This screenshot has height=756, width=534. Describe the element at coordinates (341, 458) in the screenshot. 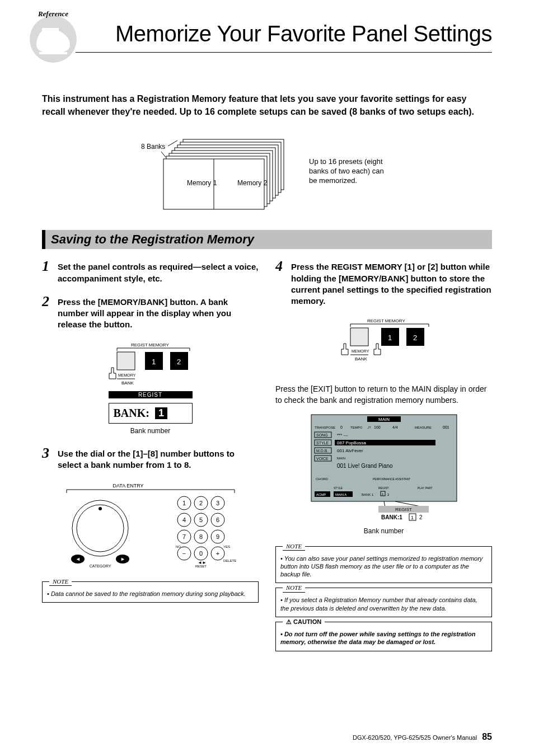

I see `svg-text: MAIN` at that location.